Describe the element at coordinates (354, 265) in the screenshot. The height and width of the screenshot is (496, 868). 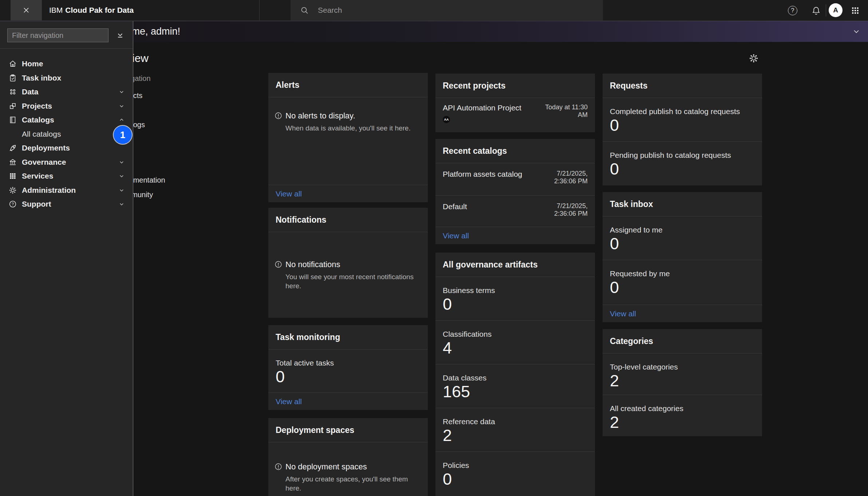
I see `notifications-empty-title: No notifications` at that location.